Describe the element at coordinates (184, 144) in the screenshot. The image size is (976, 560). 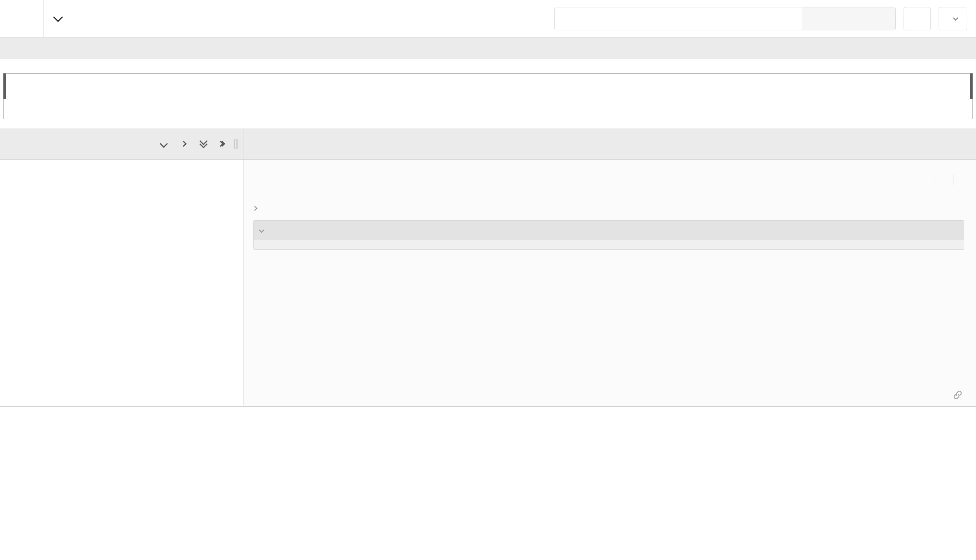
I see `expand-one-icon` at that location.